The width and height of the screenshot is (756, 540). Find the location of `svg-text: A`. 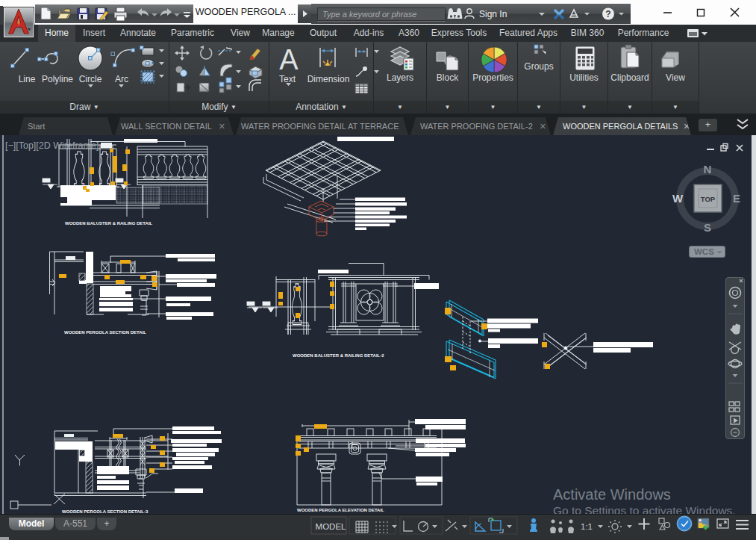

svg-text: A is located at coordinates (289, 60).